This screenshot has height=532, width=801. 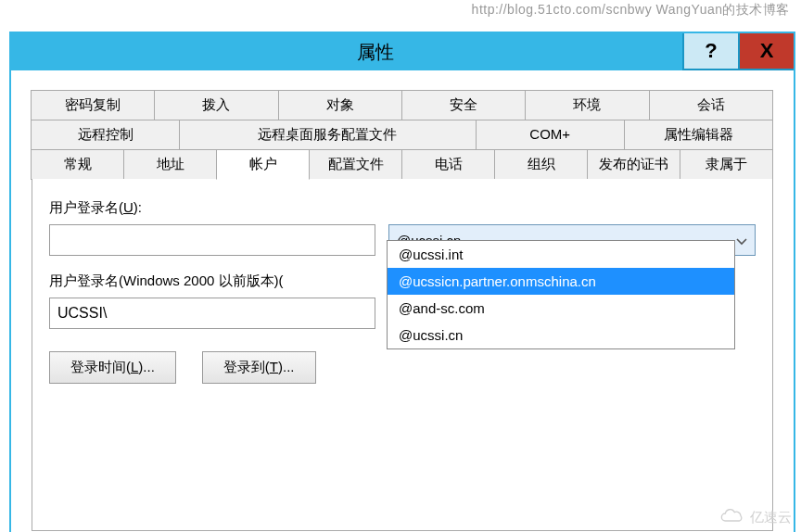 What do you see at coordinates (402, 52) in the screenshot?
I see `titlebar: 属性 ? X` at bounding box center [402, 52].